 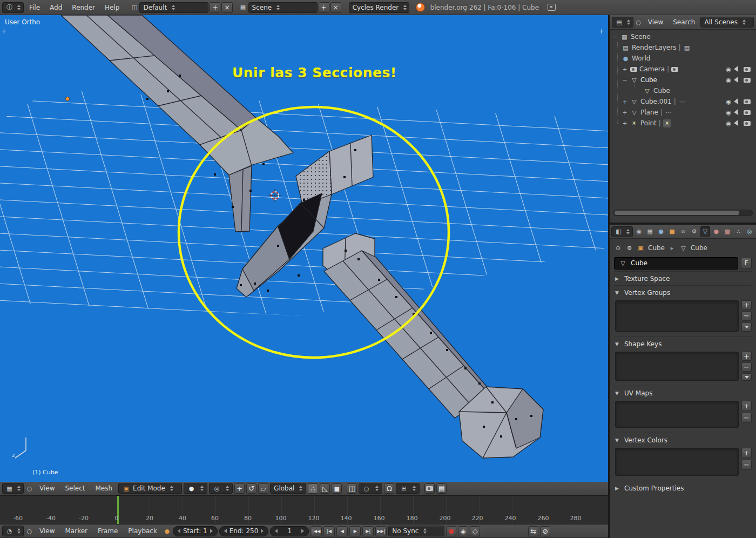 What do you see at coordinates (676, 264) in the screenshot?
I see `datablock-name-input: ▽ Cube` at bounding box center [676, 264].